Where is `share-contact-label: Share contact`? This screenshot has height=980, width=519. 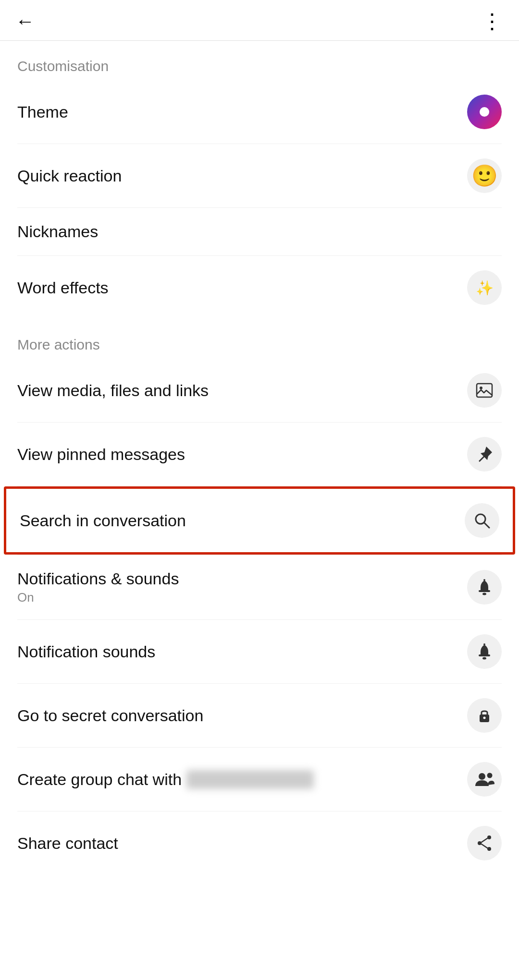
share-contact-label: Share contact is located at coordinates (68, 843).